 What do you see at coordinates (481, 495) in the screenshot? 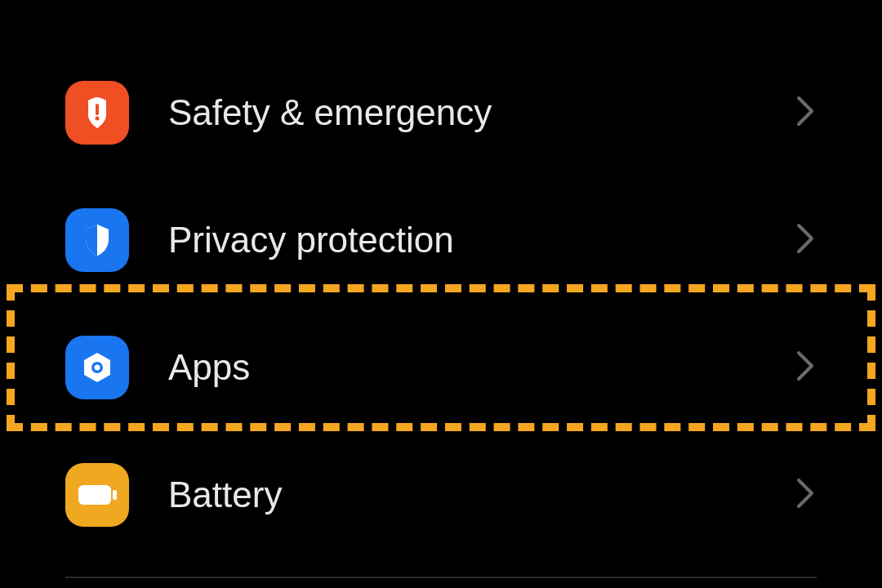
I see `settings-item-label: Battery` at bounding box center [481, 495].